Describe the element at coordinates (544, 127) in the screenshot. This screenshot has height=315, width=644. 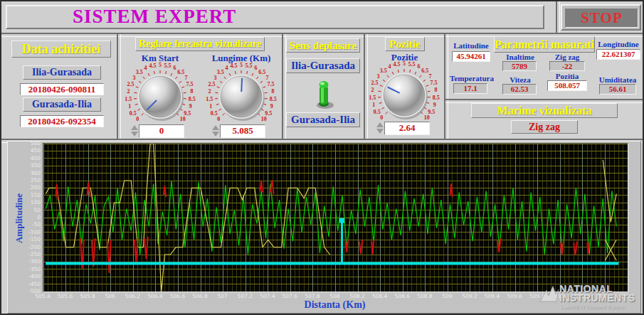
I see `marime-zigzag-button: Zig zag` at that location.